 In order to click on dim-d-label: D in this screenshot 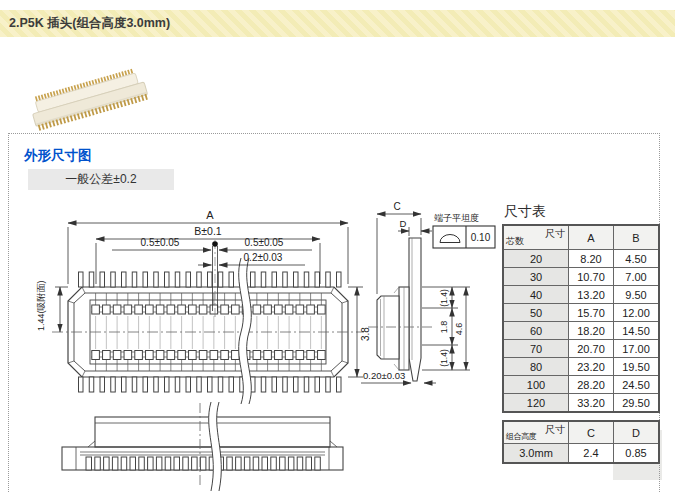, I will do `click(404, 224)`.